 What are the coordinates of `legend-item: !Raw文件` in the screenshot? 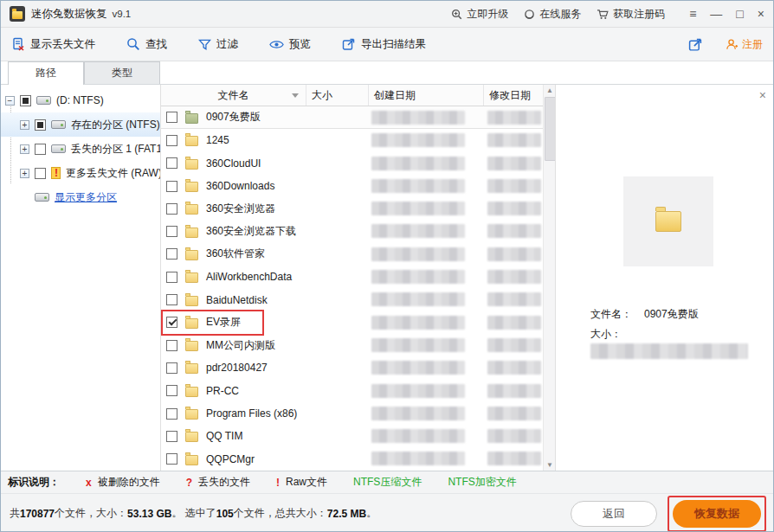 It's located at (301, 483).